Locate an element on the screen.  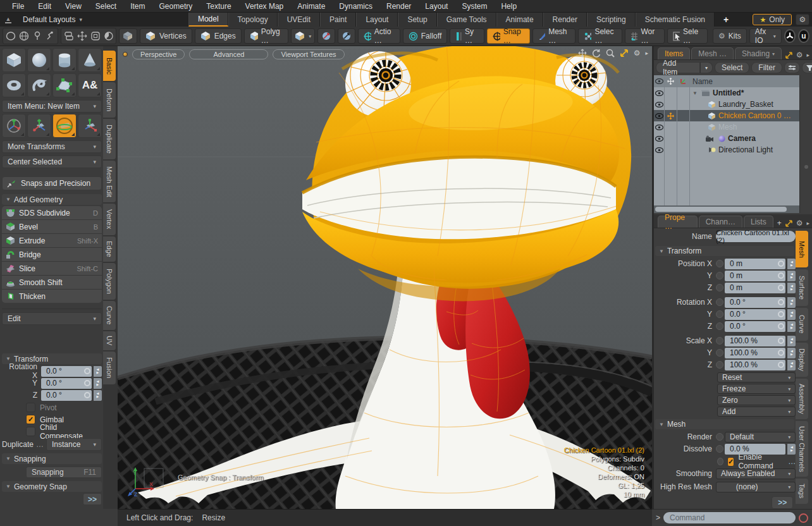
snaps-precision-button: Snaps and Precision is located at coordinates (52, 183).